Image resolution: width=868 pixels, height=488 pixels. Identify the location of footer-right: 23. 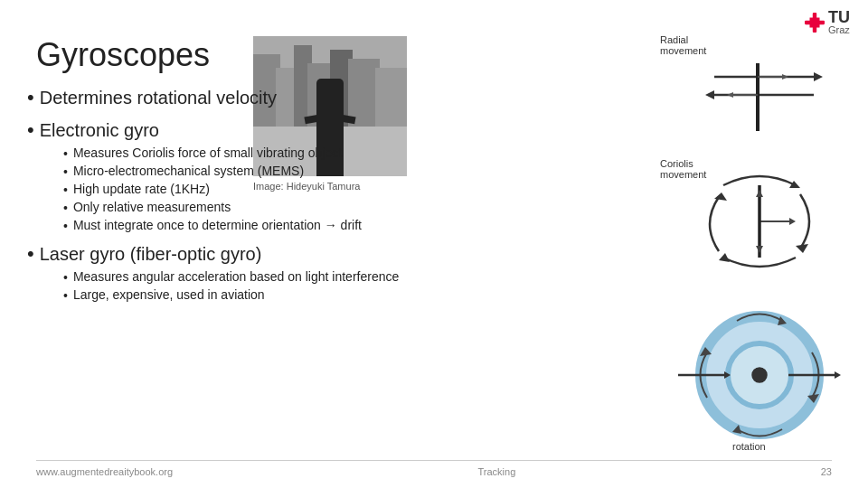
(826, 472).